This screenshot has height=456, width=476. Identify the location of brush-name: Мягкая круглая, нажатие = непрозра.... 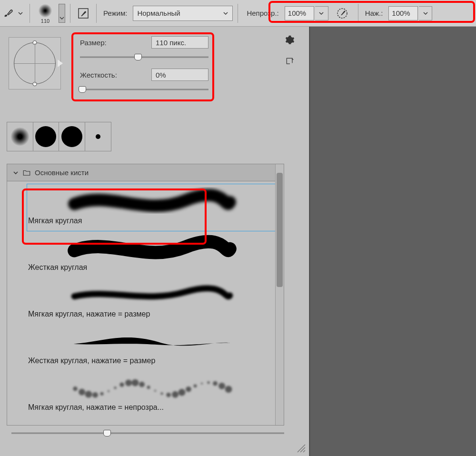
(152, 407).